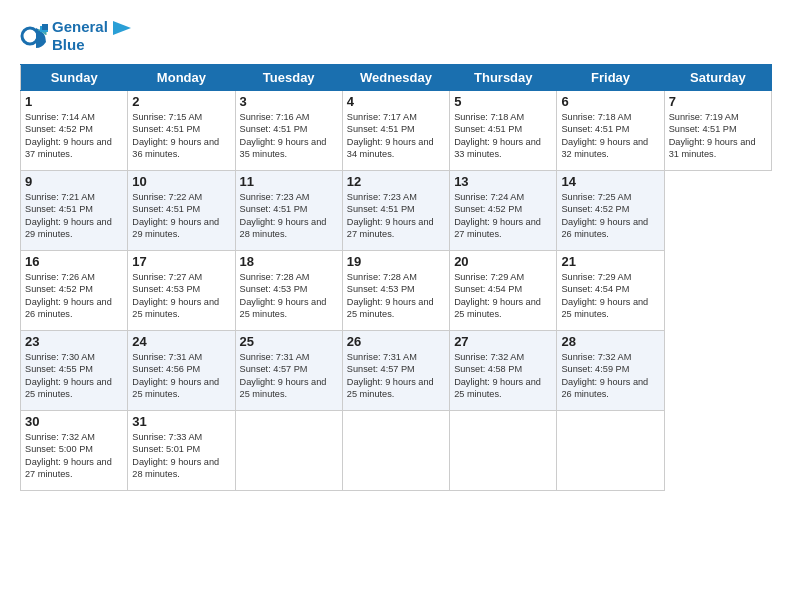 This screenshot has width=792, height=612. I want to click on cell-content: Sunrise: 7:19 AMSunset: 4:51 PMDaylight:…, so click(712, 136).